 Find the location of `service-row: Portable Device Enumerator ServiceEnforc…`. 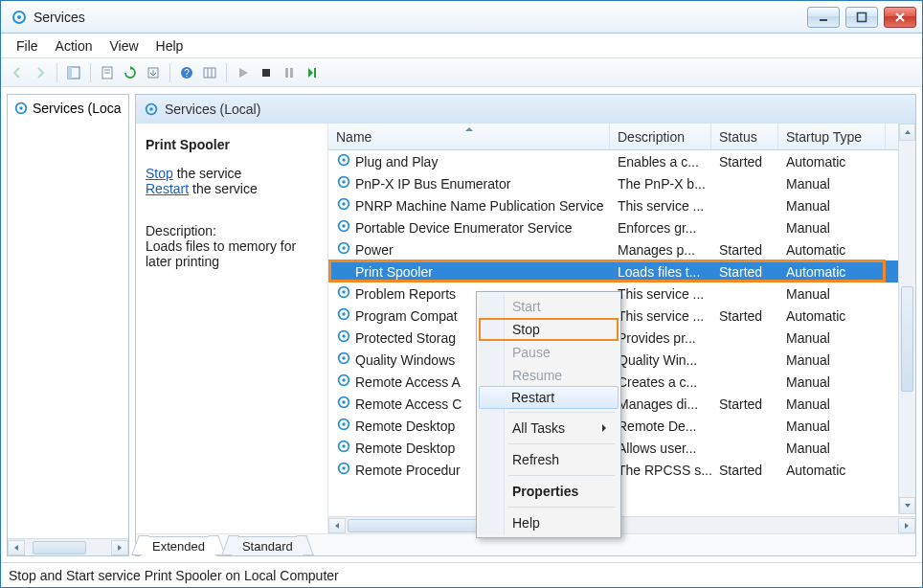

service-row: Portable Device Enumerator ServiceEnforc… is located at coordinates (622, 228).